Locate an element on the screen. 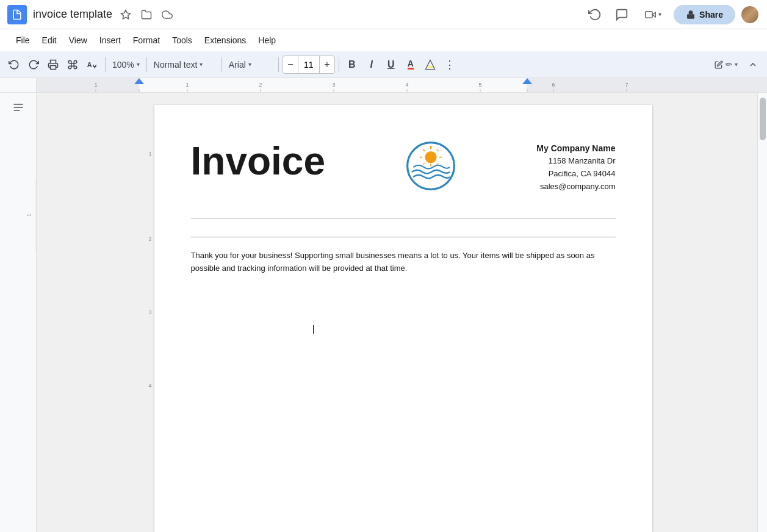 The width and height of the screenshot is (767, 532). undo-button is located at coordinates (14, 65).